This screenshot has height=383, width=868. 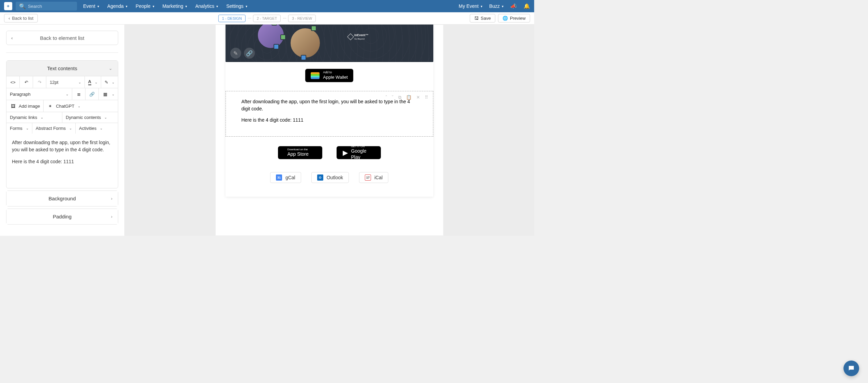 What do you see at coordinates (249, 53) in the screenshot?
I see `link-hero-button: 🔗` at bounding box center [249, 53].